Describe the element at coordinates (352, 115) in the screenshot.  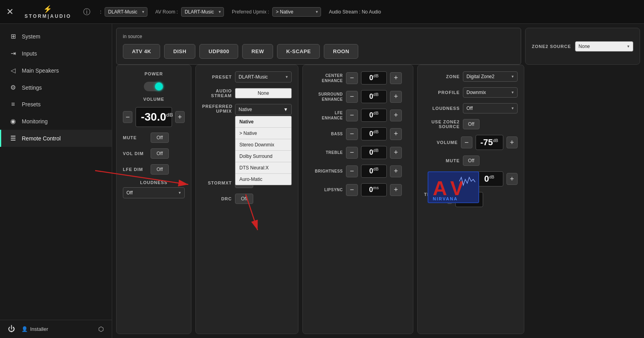
I see `lfe-enhance-decrease: −` at that location.